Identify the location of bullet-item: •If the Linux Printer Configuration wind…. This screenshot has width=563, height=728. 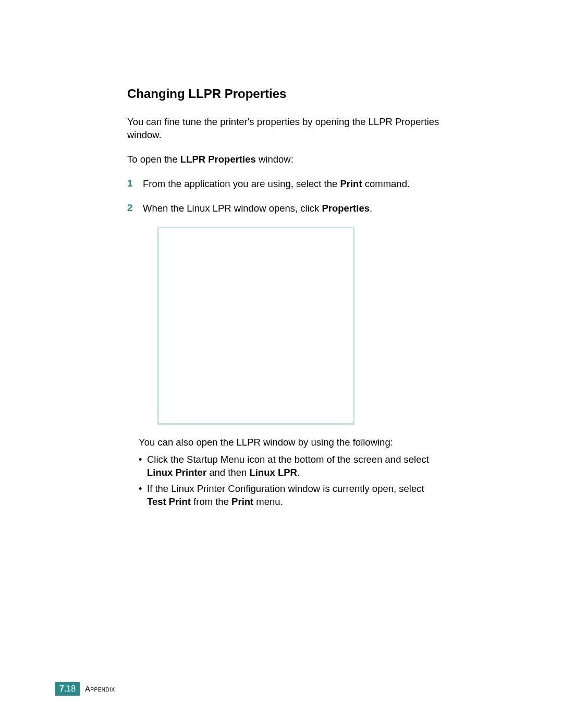
(289, 496).